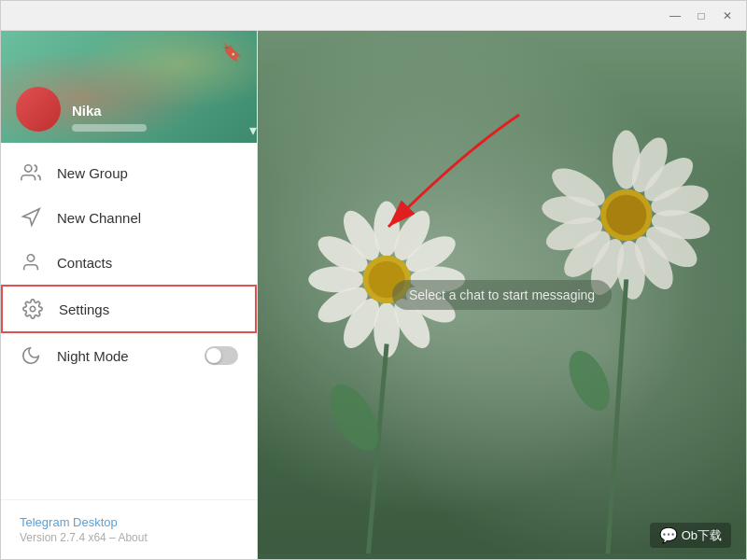 This screenshot has width=747, height=560. Describe the element at coordinates (129, 173) in the screenshot. I see `sidebar-item-new-group: New Group` at that location.